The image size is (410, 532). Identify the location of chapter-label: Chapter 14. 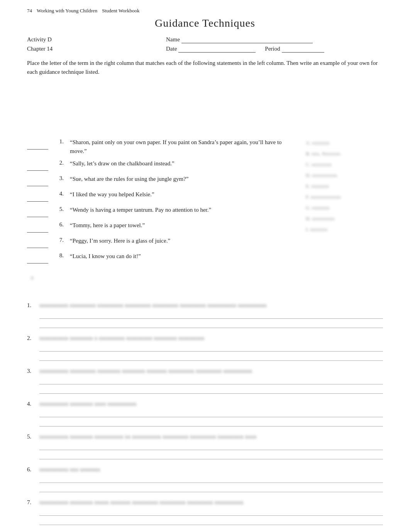
(97, 49).